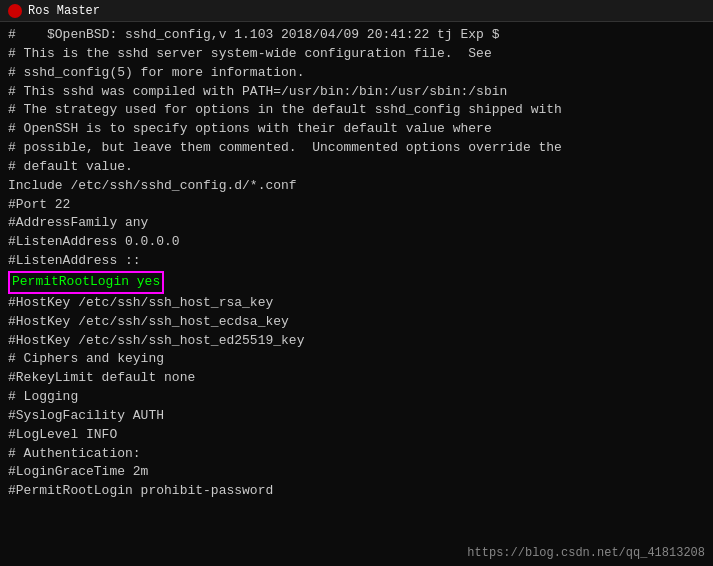 The height and width of the screenshot is (566, 713). I want to click on terminal-line: #RekeyLimit default none, so click(356, 378).